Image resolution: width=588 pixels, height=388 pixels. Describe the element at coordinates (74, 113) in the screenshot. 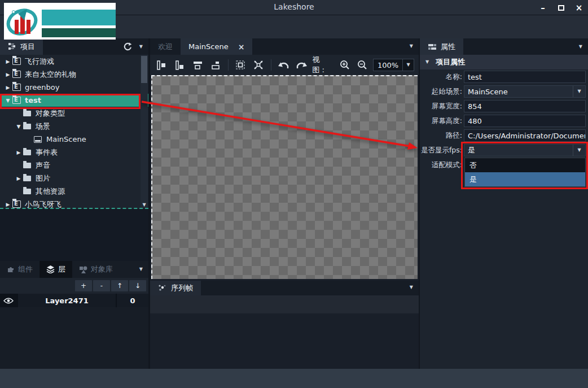

I see `tree-item-object-types: 对象类型` at that location.